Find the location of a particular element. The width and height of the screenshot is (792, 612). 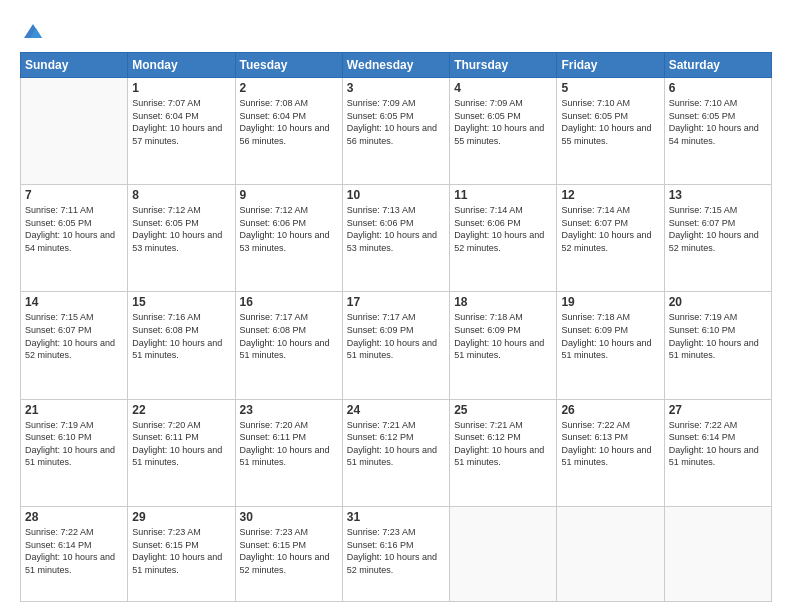

day-number: 16 is located at coordinates (289, 302).